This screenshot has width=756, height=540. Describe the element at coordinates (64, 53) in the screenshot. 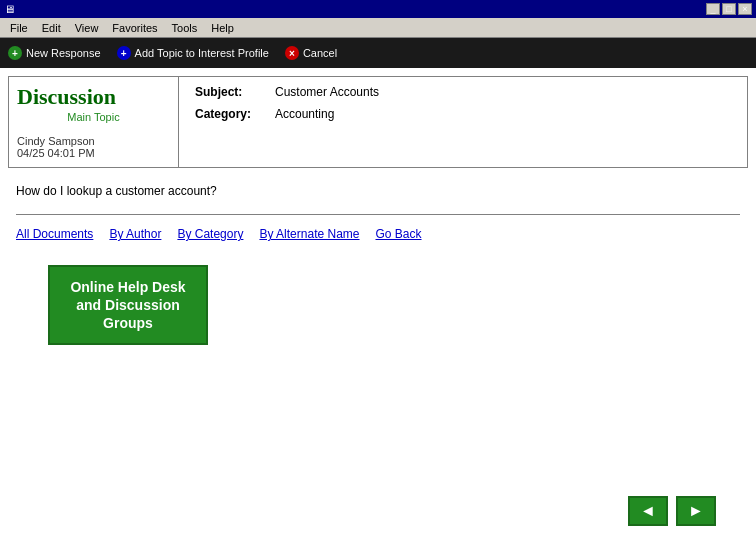

I see `new-response-label: New Response` at that location.